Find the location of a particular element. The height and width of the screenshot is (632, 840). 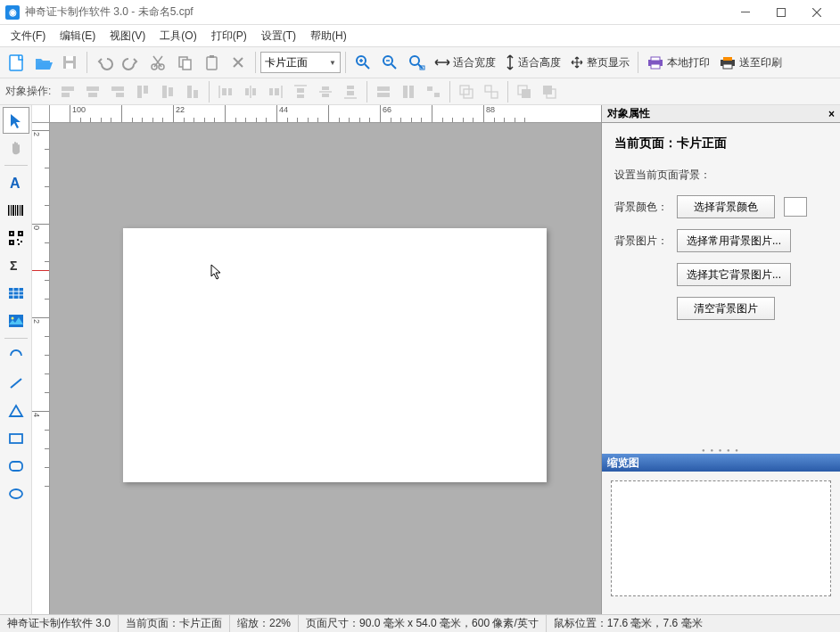

redo-button is located at coordinates (131, 62).